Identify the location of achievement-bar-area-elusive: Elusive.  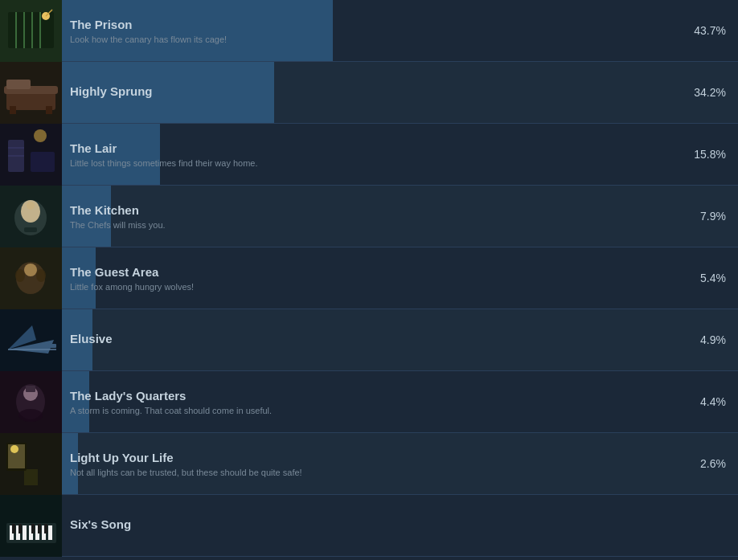
(371, 340).